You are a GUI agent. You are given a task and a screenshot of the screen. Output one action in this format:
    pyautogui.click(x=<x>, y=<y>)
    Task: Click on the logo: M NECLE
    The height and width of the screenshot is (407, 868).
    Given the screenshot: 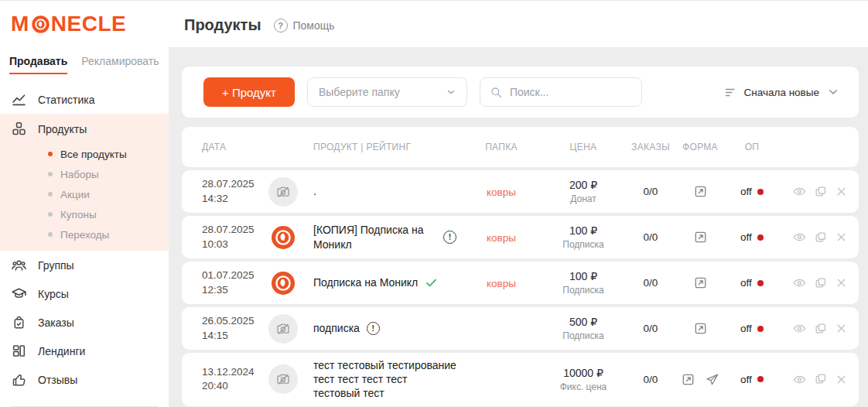 What is the action you would take?
    pyautogui.click(x=84, y=18)
    